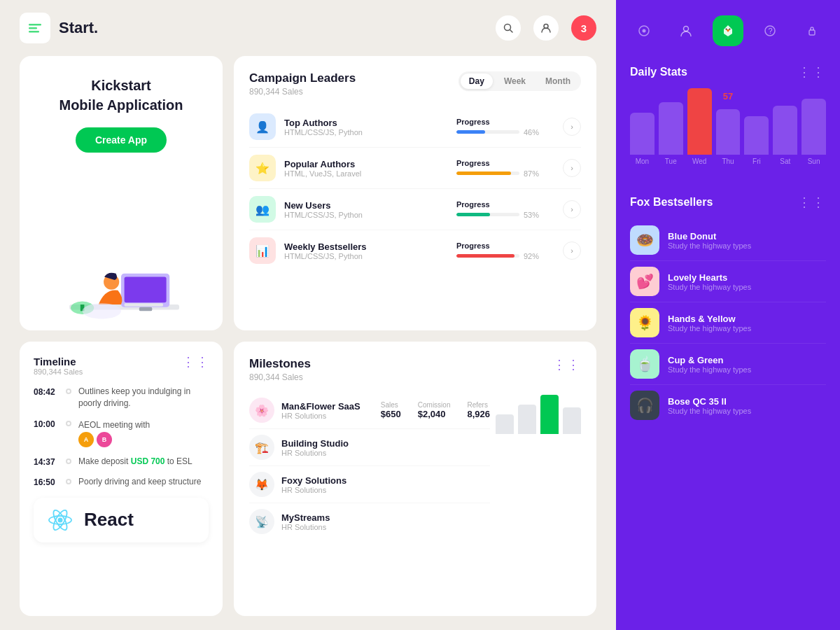  Describe the element at coordinates (280, 377) in the screenshot. I see `milestones-subtitle: 890,344 Sales` at that location.